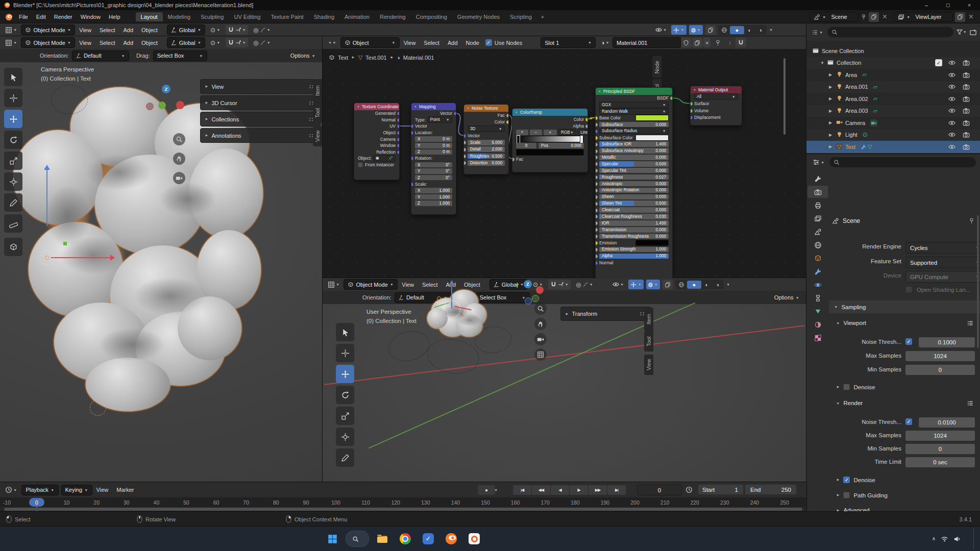  I want to click on node-slider-ior: IOR1.450, so click(634, 223).